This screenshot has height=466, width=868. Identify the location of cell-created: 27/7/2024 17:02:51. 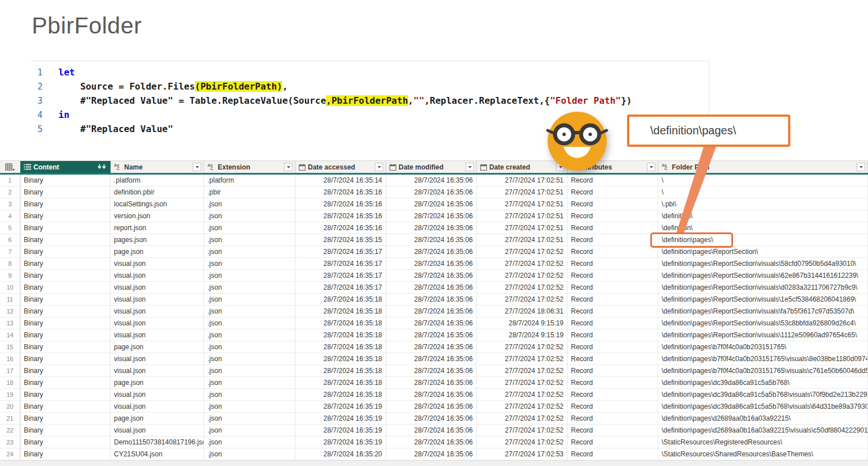
(522, 240).